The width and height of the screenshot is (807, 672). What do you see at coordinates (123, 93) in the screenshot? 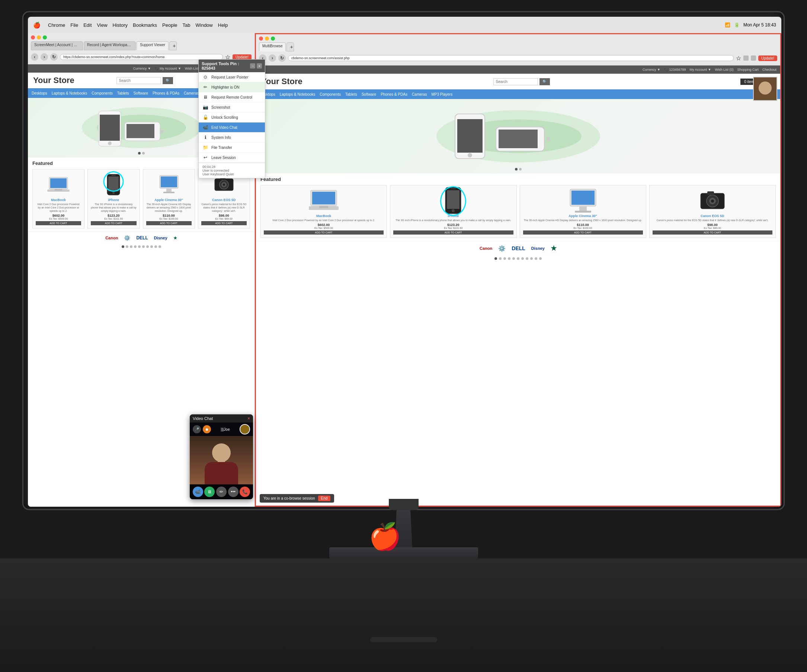
I see `nav-tablets-left: Tablets` at bounding box center [123, 93].